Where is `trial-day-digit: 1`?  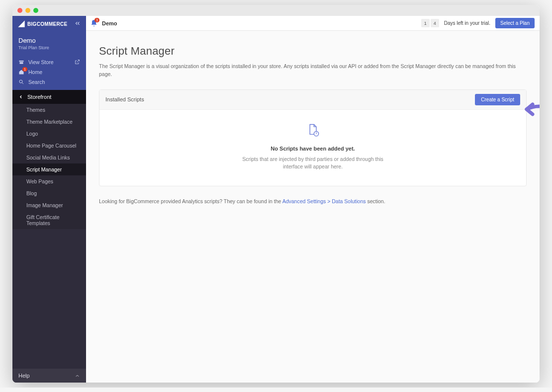
trial-day-digit: 1 is located at coordinates (426, 23).